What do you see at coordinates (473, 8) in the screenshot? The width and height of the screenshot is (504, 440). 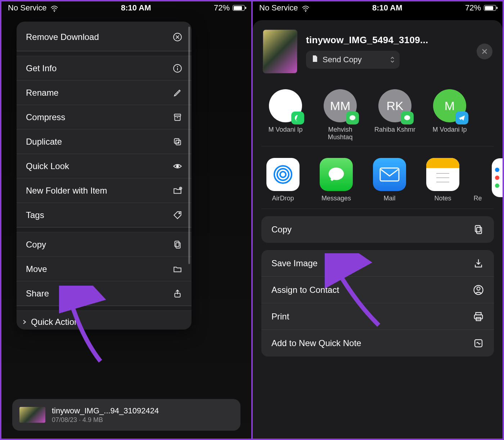 I see `battery-pct: 72%` at bounding box center [473, 8].